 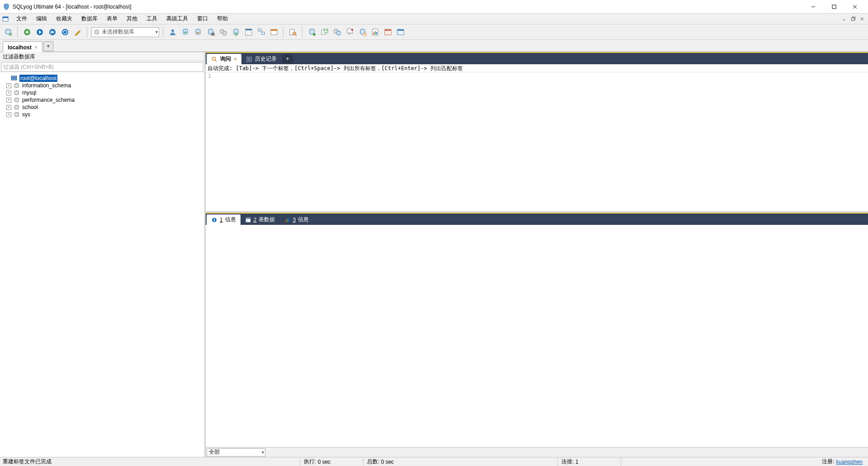 What do you see at coordinates (223, 220) in the screenshot?
I see `result-tab-info: i 1 信息` at bounding box center [223, 220].